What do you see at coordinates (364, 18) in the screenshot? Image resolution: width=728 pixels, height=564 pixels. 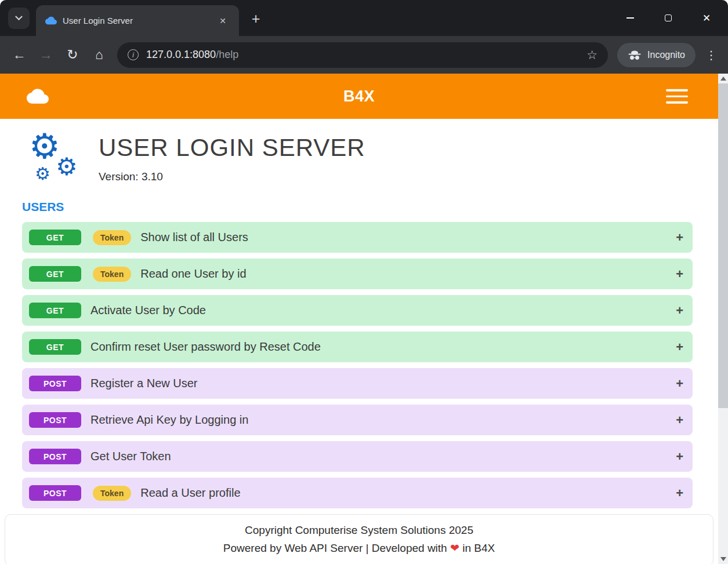 I see `tab-strip: User Login Server ✕ + ✕` at bounding box center [364, 18].